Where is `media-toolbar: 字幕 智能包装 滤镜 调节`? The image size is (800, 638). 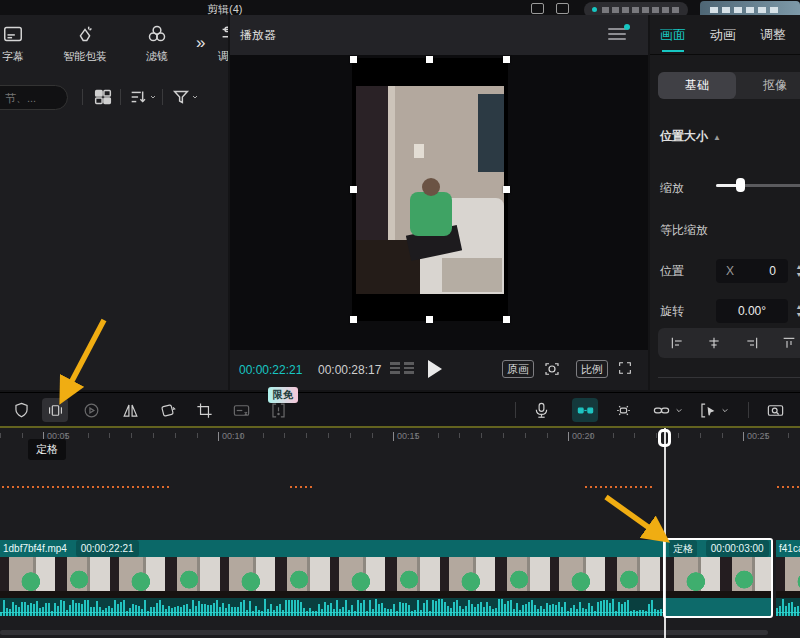 media-toolbar: 字幕 智能包装 滤镜 调节 is located at coordinates (114, 44).